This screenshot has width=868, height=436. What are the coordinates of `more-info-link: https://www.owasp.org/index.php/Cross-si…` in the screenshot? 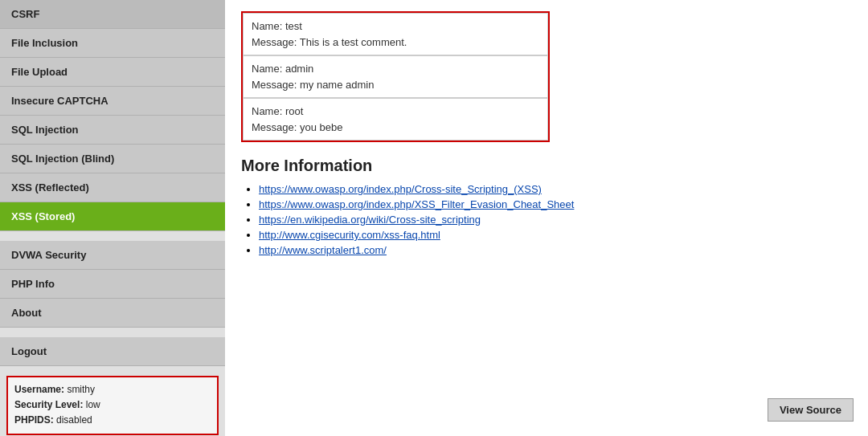 It's located at (400, 189).